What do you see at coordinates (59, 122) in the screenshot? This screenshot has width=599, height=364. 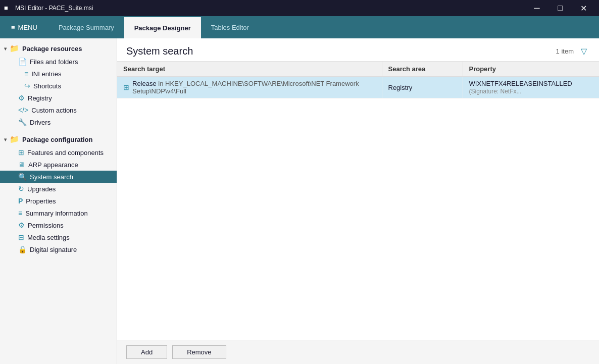 I see `sidebar-item-drivers: 🔧 Drivers` at bounding box center [59, 122].